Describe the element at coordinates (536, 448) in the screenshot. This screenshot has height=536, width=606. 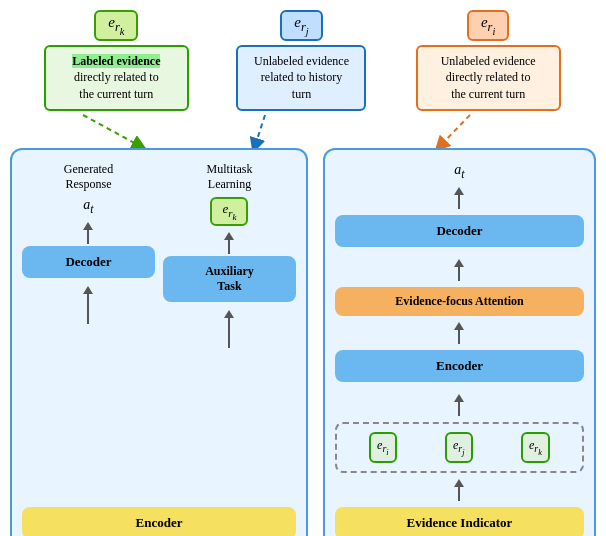
I see `evidence-k-box: erk` at that location.